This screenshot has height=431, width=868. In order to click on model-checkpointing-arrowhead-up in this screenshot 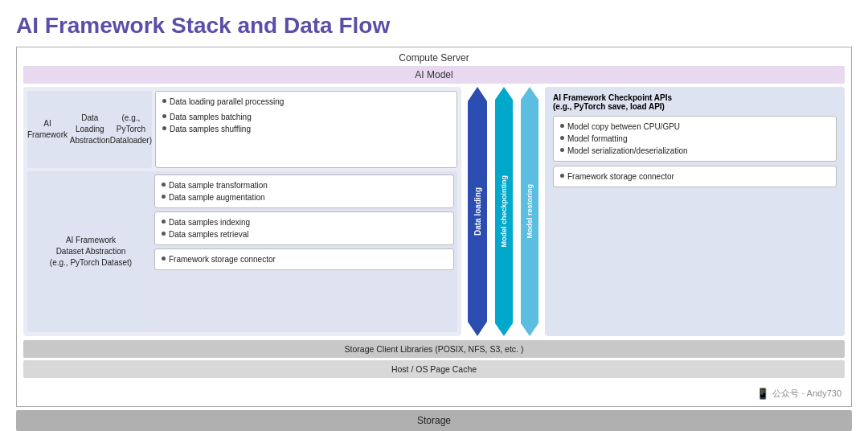, I will do `click(504, 93)`.